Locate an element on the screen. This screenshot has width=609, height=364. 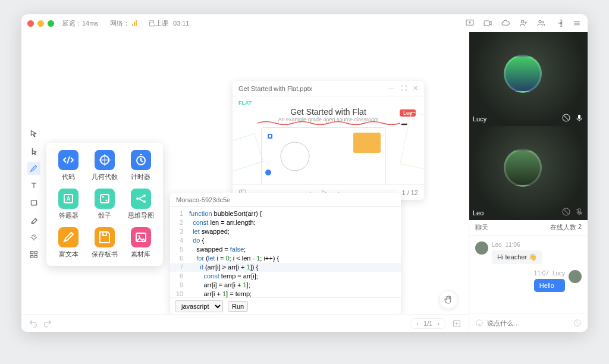
chat-bubble: Hello is located at coordinates (550, 285).